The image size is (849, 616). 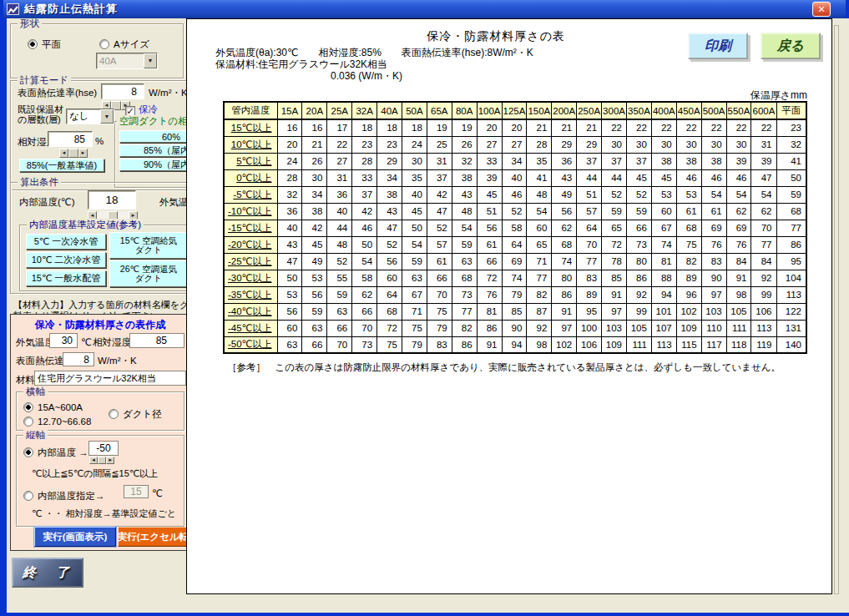 I want to click on vaxis-fixed-field: 15, so click(x=136, y=492).